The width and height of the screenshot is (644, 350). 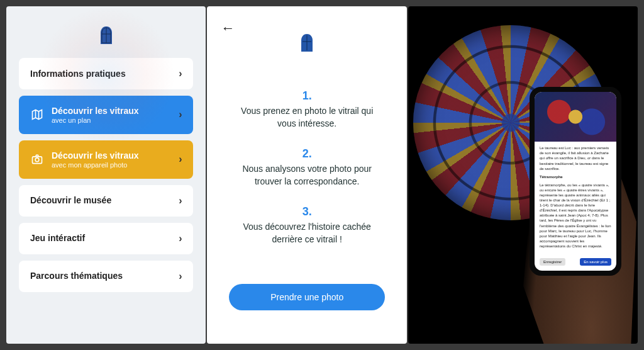 What do you see at coordinates (575, 215) in the screenshot?
I see `phone-paragraph: Le tétramorphe, ou les « quatre vivants …` at bounding box center [575, 215].